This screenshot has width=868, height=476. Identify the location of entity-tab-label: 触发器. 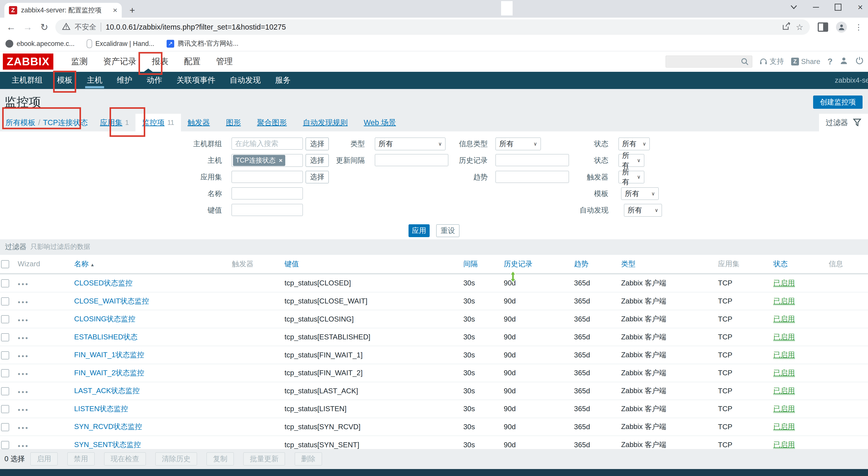
(199, 123).